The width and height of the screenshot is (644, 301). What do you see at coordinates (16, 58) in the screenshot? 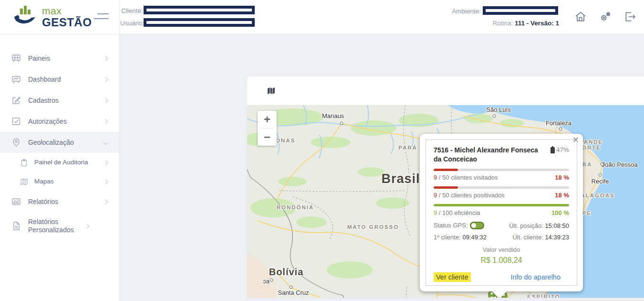
I see `panels-icon` at bounding box center [16, 58].